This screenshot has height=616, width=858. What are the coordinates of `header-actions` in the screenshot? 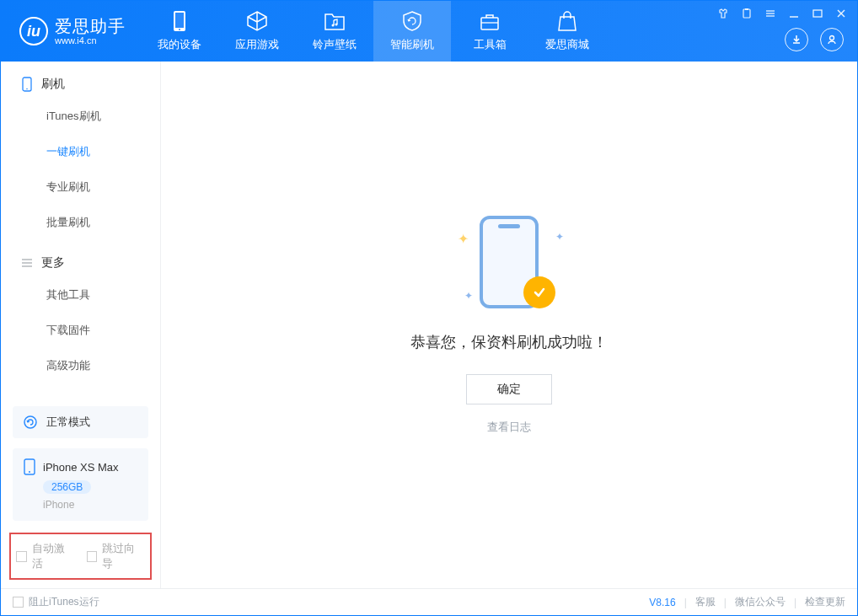 It's located at (814, 40).